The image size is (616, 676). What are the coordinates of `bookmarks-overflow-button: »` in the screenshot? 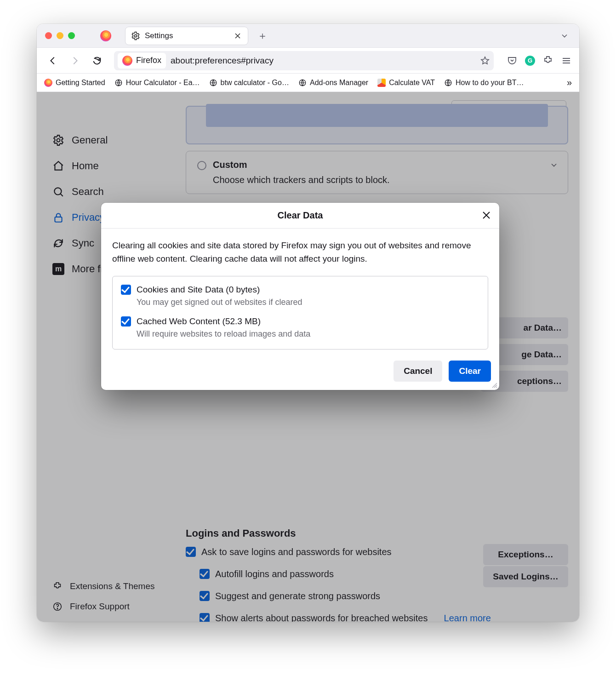 It's located at (569, 83).